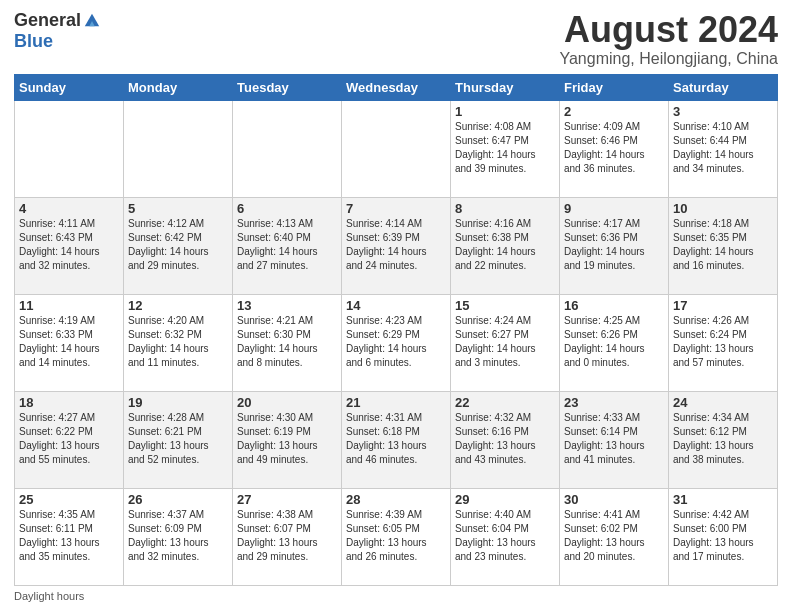 The height and width of the screenshot is (612, 792). I want to click on day-number: 14, so click(396, 306).